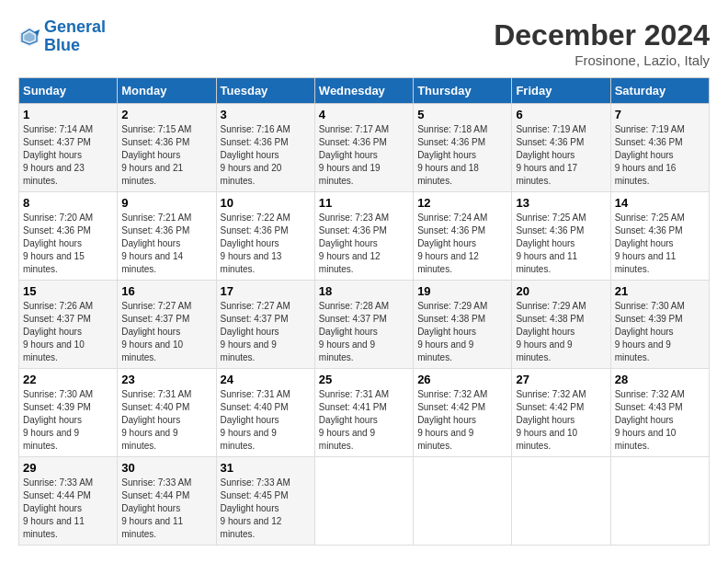 Image resolution: width=728 pixels, height=563 pixels. Describe the element at coordinates (266, 155) in the screenshot. I see `day-info: Sunrise: 7:16 AMSunset: 4:36 PMDaylight …` at that location.